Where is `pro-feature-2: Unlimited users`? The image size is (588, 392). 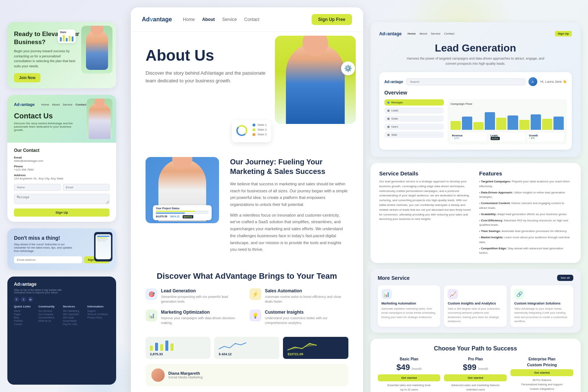
pro-feature-2: Unlimited users is located at coordinates (476, 390).